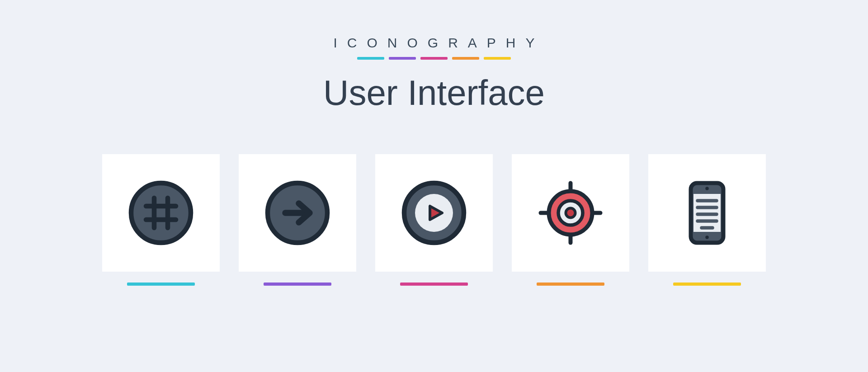 The height and width of the screenshot is (372, 868). I want to click on play-circle-icon, so click(434, 213).